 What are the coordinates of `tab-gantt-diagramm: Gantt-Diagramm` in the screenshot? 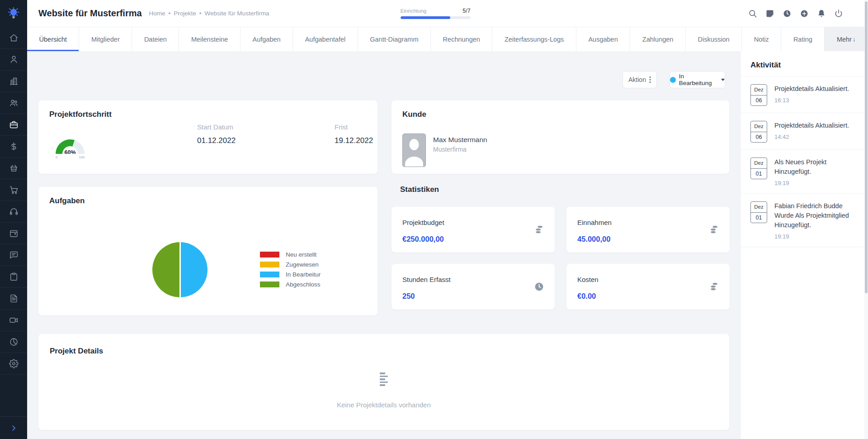 It's located at (394, 39).